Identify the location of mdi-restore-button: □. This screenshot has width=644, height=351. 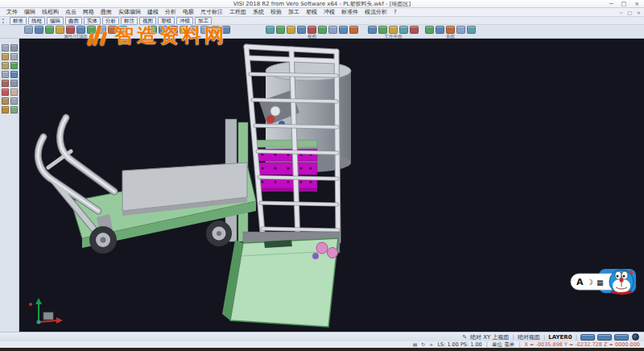
(630, 13).